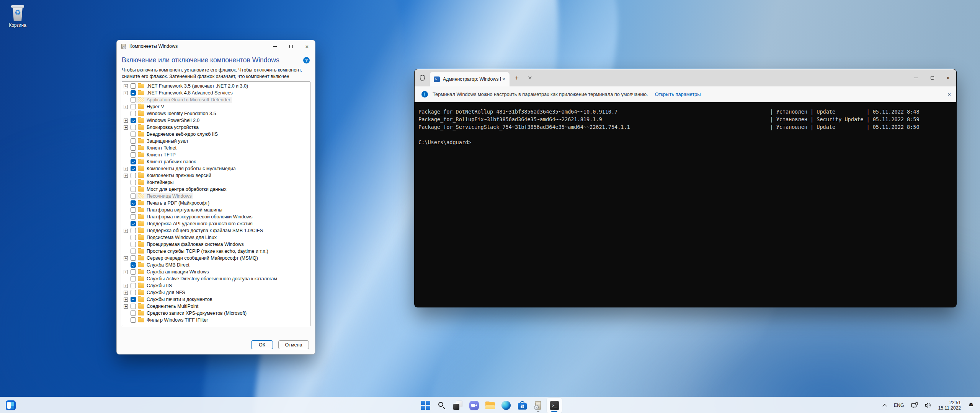  What do you see at coordinates (216, 162) in the screenshot?
I see `feature-row: Клиент рабочих папок` at bounding box center [216, 162].